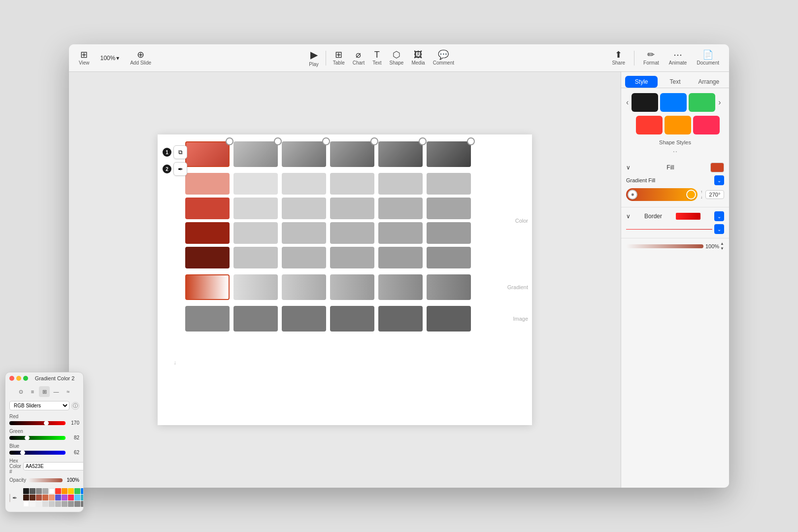 This screenshot has width=798, height=532. Describe the element at coordinates (355, 221) in the screenshot. I see `color-section: Color` at that location.